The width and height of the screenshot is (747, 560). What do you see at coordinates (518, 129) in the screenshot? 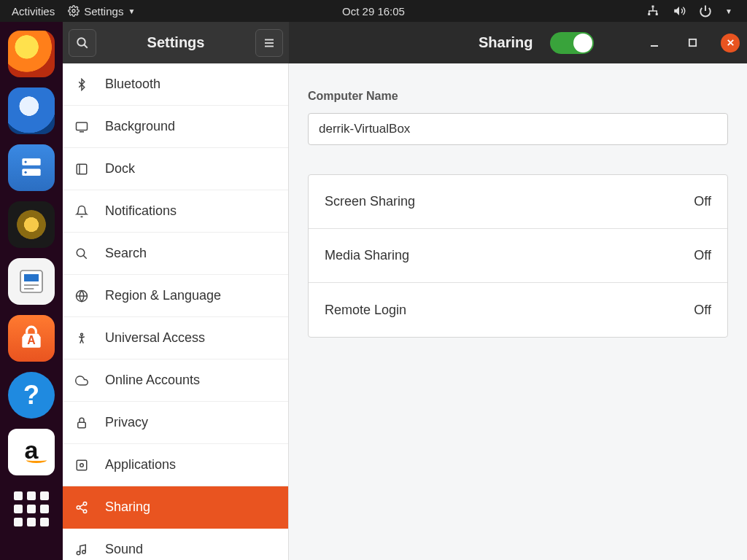
I see `computer-name-input` at bounding box center [518, 129].